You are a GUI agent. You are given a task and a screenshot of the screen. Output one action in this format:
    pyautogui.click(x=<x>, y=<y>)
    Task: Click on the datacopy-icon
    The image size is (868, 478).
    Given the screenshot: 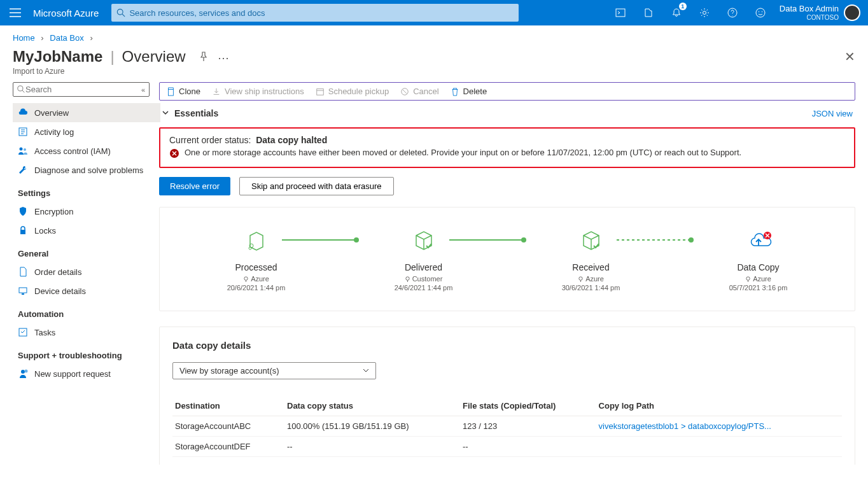 What is the action you would take?
    pyautogui.click(x=759, y=241)
    